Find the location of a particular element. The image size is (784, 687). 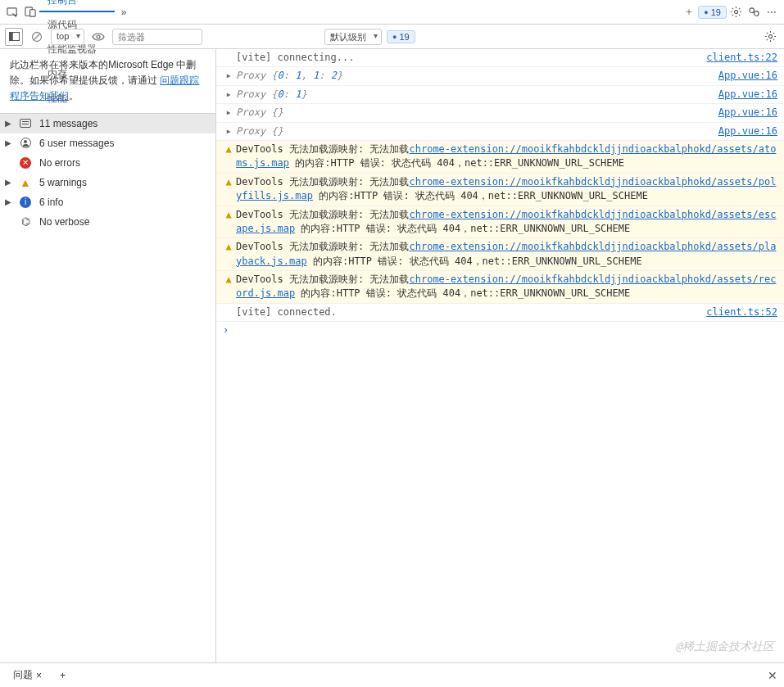

live-expression-icon is located at coordinates (98, 37).